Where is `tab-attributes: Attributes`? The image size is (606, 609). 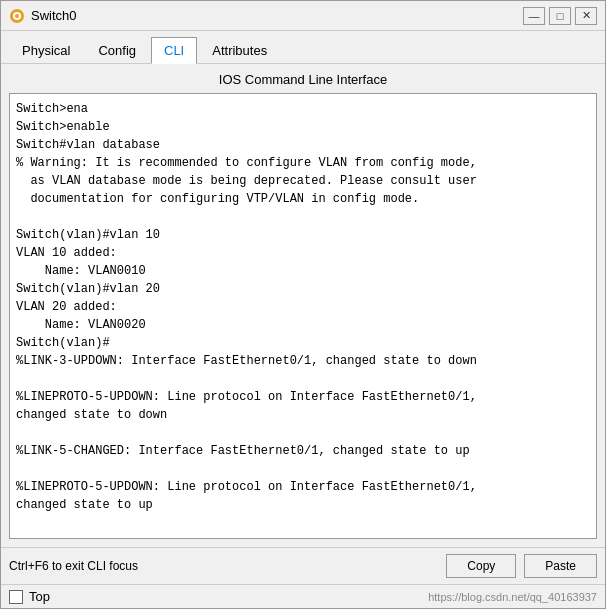
tab-attributes: Attributes is located at coordinates (240, 50).